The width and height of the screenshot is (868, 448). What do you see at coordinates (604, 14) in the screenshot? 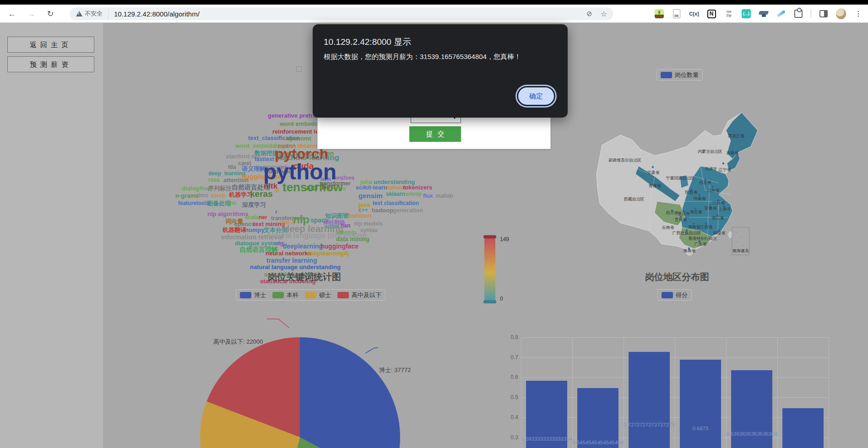
I see `bookmark-star-icon: ☆` at bounding box center [604, 14].